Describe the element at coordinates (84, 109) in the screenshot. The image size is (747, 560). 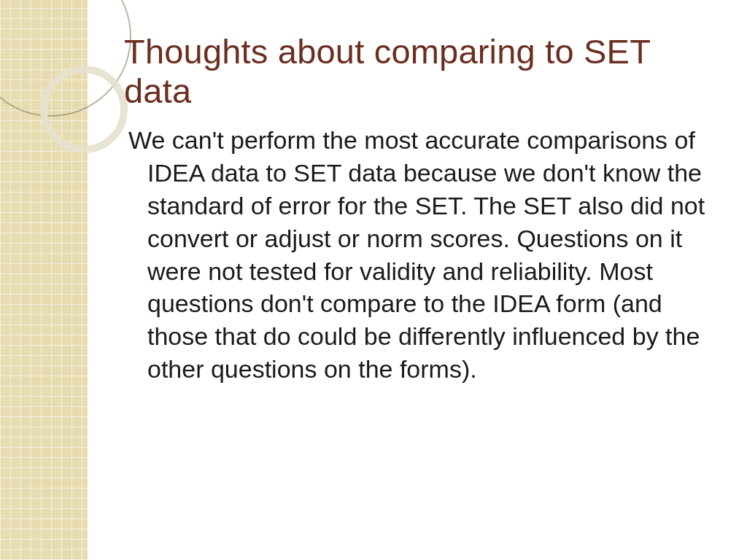
I see `decorative-circle-small` at that location.